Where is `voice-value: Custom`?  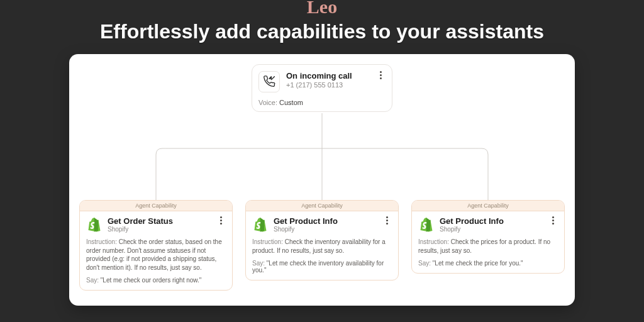 voice-value: Custom is located at coordinates (291, 103).